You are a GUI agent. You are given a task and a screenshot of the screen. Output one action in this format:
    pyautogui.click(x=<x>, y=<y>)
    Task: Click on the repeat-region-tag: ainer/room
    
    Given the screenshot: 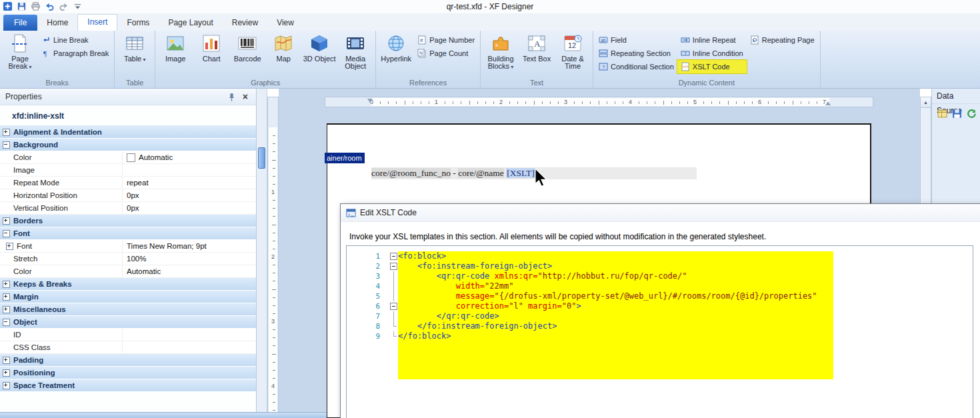 What is the action you would take?
    pyautogui.click(x=345, y=158)
    